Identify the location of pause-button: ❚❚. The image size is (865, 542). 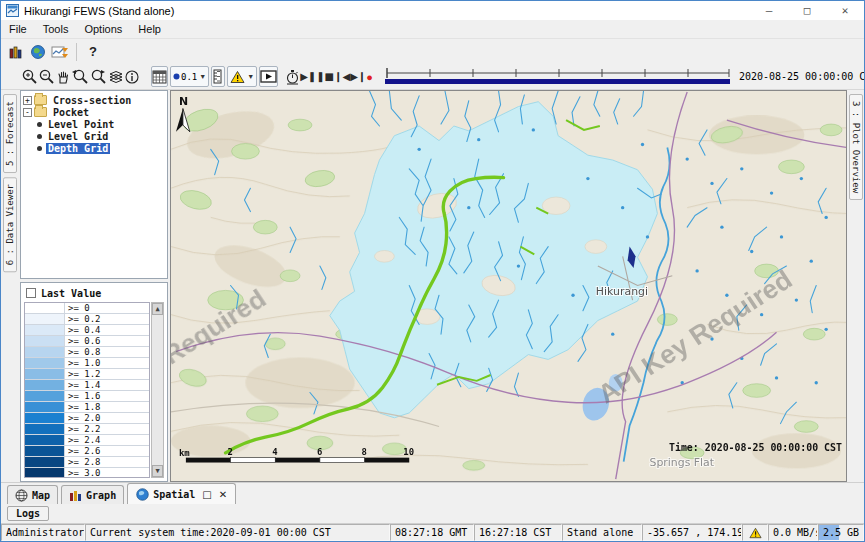
(316, 76).